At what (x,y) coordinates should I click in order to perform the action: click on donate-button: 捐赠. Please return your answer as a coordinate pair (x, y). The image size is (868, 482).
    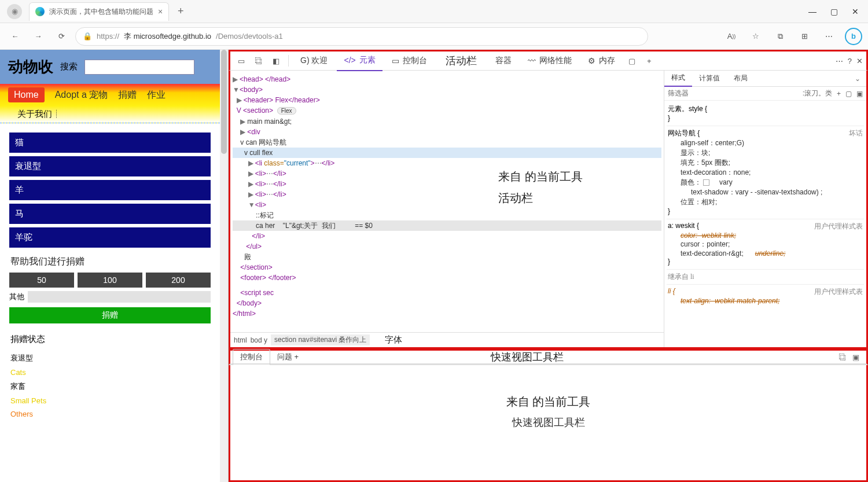
    Looking at the image, I should click on (110, 315).